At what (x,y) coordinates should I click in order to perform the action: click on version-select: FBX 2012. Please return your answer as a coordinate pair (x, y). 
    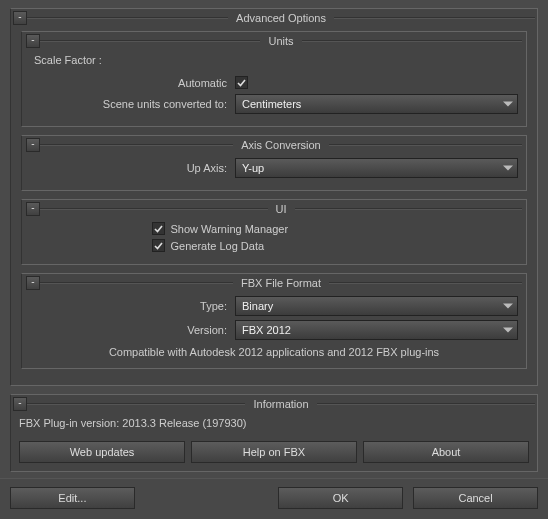
    Looking at the image, I should click on (376, 330).